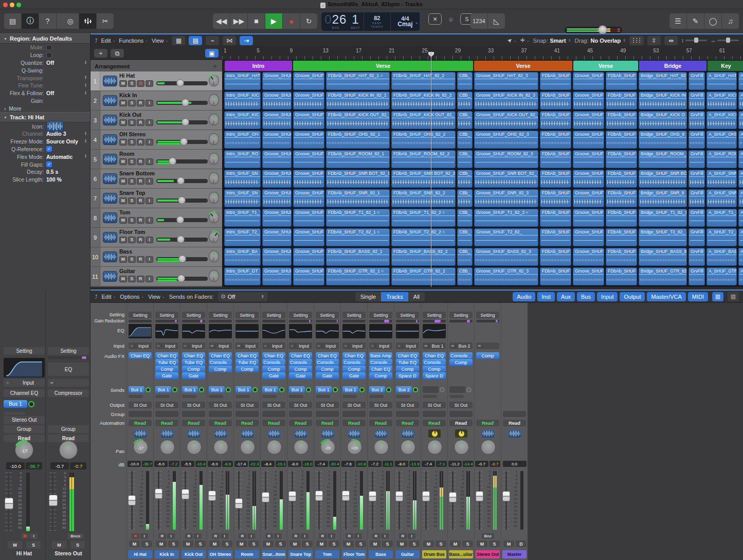 This screenshot has height=560, width=743. What do you see at coordinates (274, 21) in the screenshot?
I see `play-button: ▶` at bounding box center [274, 21].